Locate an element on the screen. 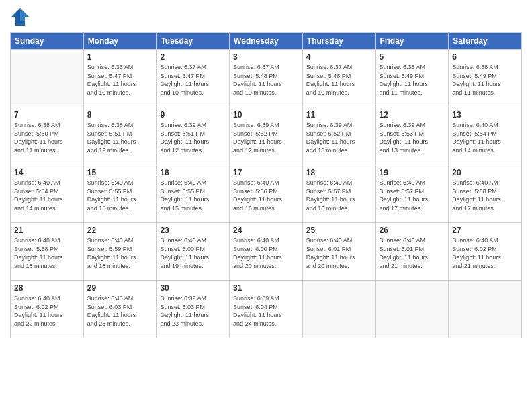 Image resolution: width=532 pixels, height=411 pixels. day-number: 25 is located at coordinates (339, 230).